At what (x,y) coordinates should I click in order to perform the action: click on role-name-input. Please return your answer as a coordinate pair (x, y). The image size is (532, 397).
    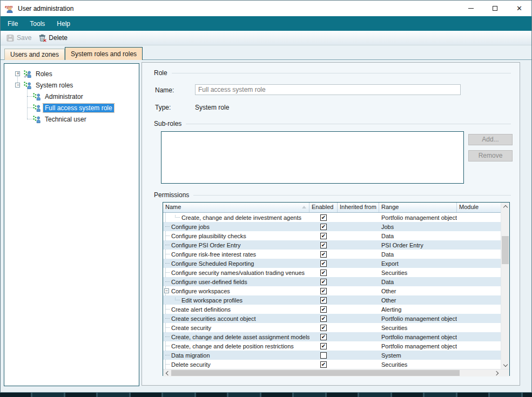
    Looking at the image, I should click on (328, 90).